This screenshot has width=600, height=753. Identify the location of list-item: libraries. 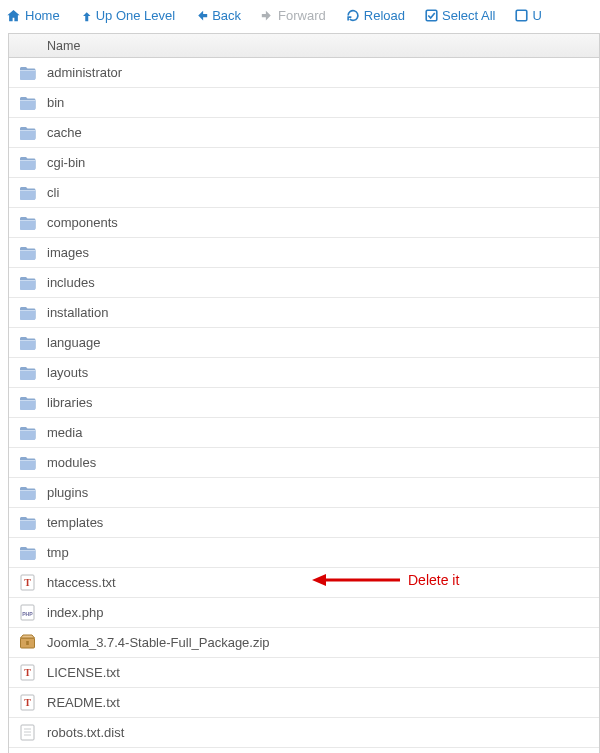
(304, 403).